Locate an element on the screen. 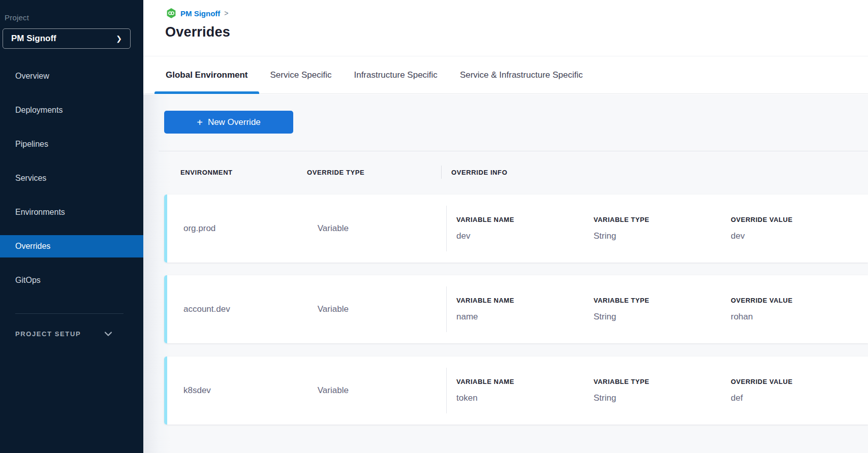 This screenshot has height=453, width=868. sidebar-item-label: GitOps is located at coordinates (28, 280).